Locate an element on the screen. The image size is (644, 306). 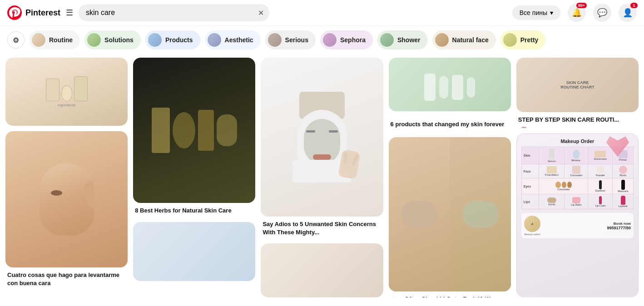
pin-title-face-woman: Cuatro cosas que hago para levantarme co… is located at coordinates (66, 279).